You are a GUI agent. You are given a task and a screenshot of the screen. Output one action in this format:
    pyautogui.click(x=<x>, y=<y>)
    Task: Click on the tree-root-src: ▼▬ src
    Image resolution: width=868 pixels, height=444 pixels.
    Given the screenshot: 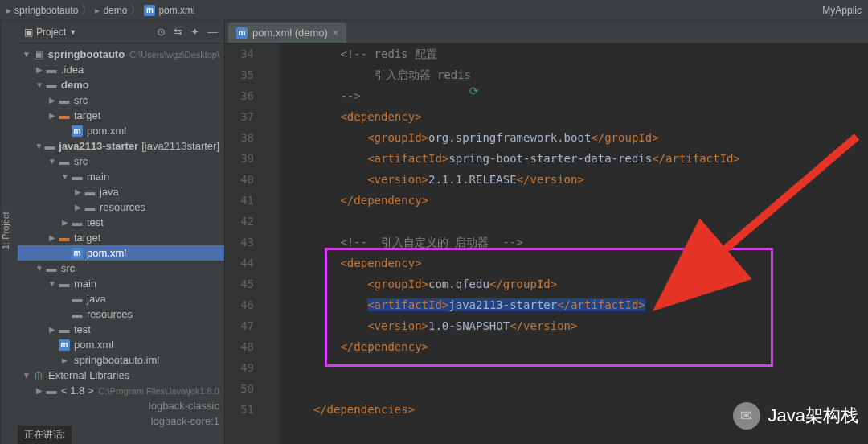 What is the action you would take?
    pyautogui.click(x=121, y=269)
    